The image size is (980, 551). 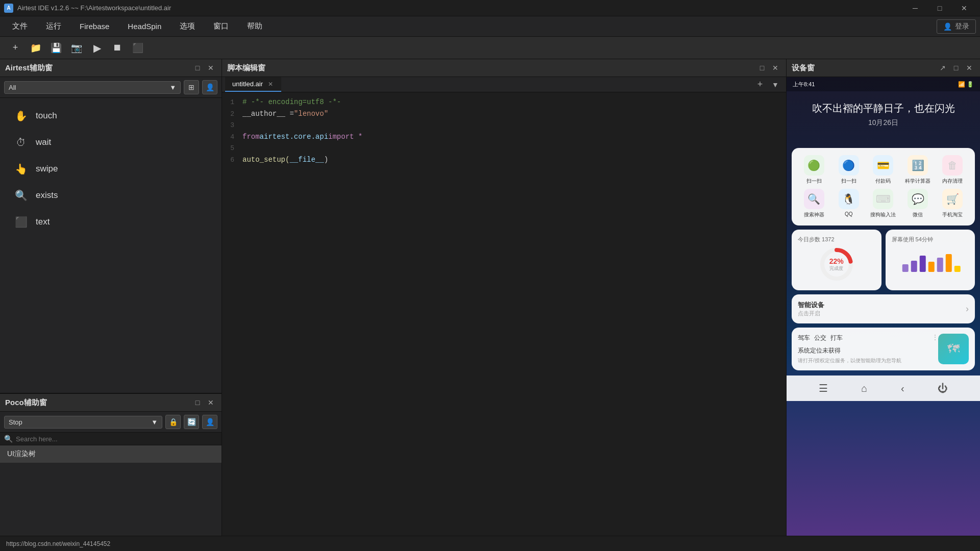 What do you see at coordinates (760, 85) in the screenshot?
I see `tab-add-button: +` at bounding box center [760, 85].